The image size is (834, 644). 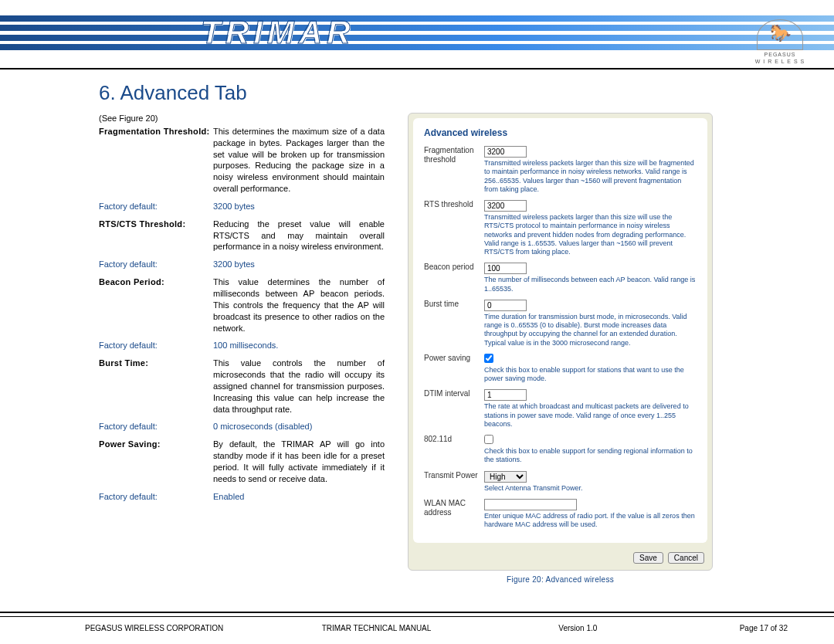 What do you see at coordinates (590, 176) in the screenshot?
I see `frag-threshold-help: Transmitted wireless packets larger than…` at bounding box center [590, 176].